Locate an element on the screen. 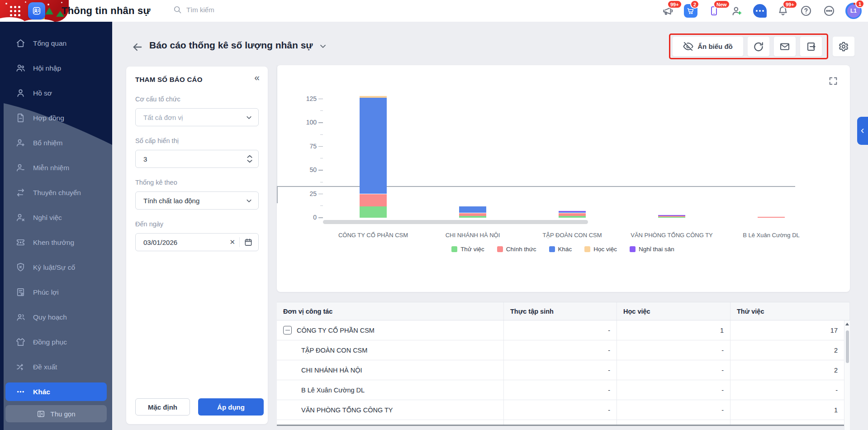 The width and height of the screenshot is (868, 430). title-dropdown-icon is located at coordinates (323, 46).